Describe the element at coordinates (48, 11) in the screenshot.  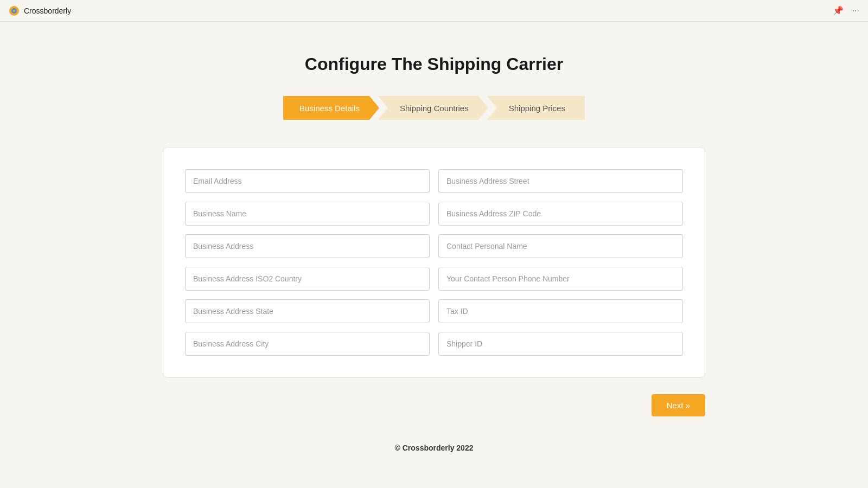
I see `app-name: Crossborderly` at that location.